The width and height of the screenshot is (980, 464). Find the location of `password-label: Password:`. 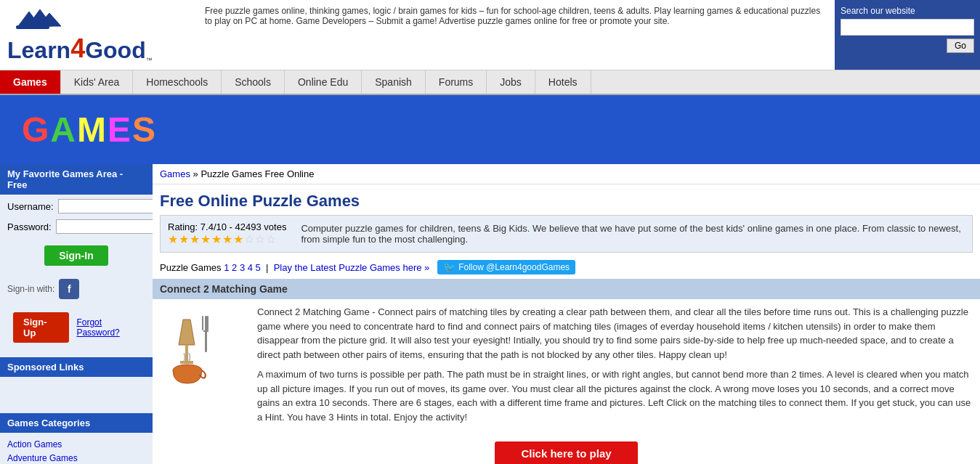

password-label: Password: is located at coordinates (29, 227).